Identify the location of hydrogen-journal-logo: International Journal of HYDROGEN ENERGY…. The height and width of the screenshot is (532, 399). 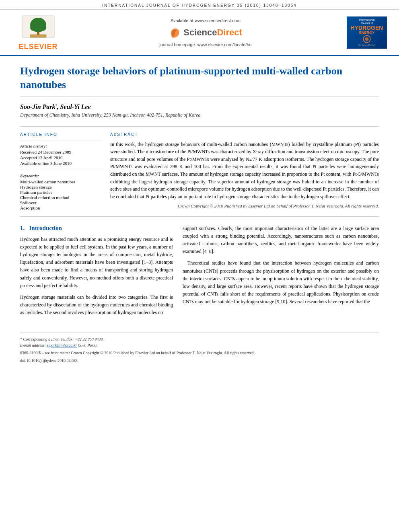
(367, 33).